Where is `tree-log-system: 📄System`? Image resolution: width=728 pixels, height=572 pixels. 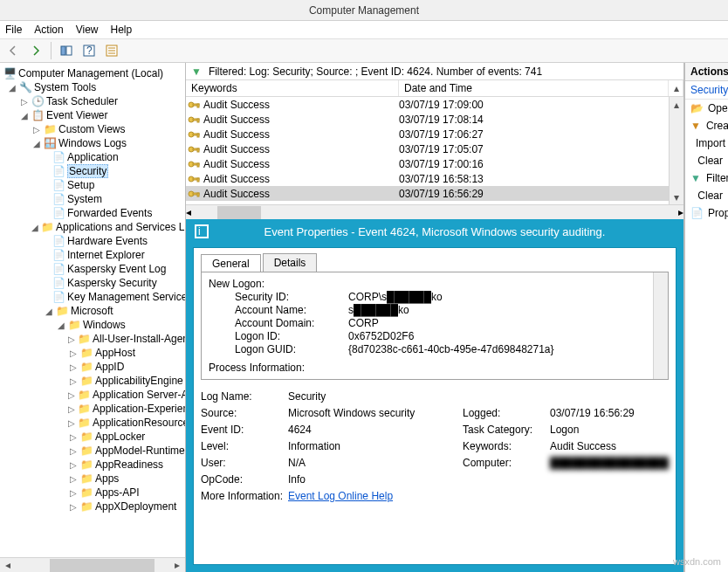 tree-log-system: 📄System is located at coordinates (94, 199).